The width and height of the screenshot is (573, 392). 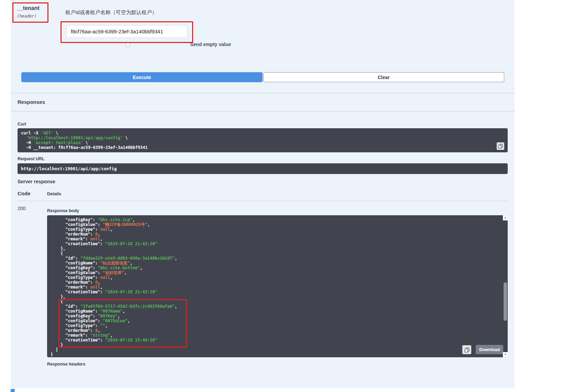 I want to click on annotation-box-tenant-value, so click(x=127, y=32).